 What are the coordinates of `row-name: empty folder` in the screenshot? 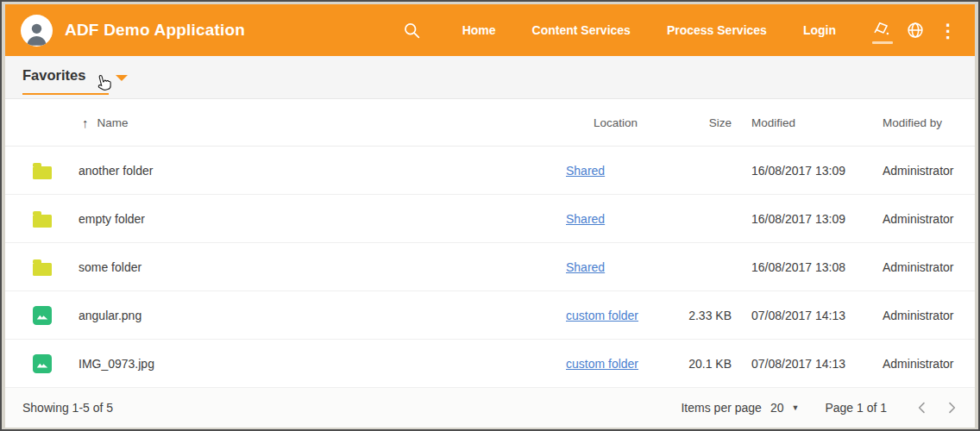 It's located at (320, 219).